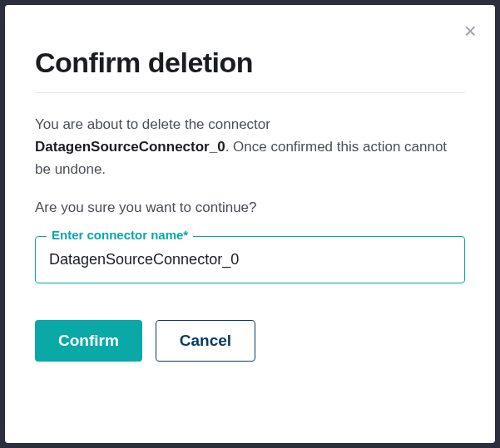 Image resolution: width=500 pixels, height=448 pixels. I want to click on connector-name: DatagenSourceConnector_0, so click(130, 146).